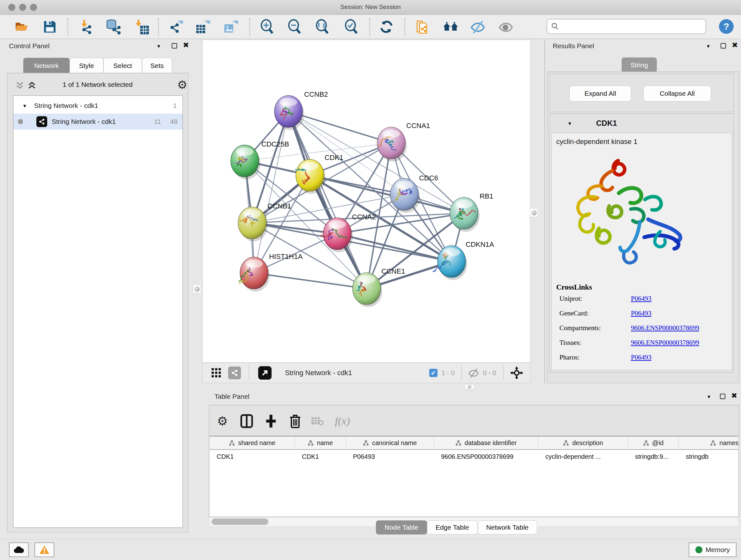 Image resolution: width=741 pixels, height=560 pixels. What do you see at coordinates (98, 122) in the screenshot?
I see `network-row: String Network - cdk1 11 48` at bounding box center [98, 122].